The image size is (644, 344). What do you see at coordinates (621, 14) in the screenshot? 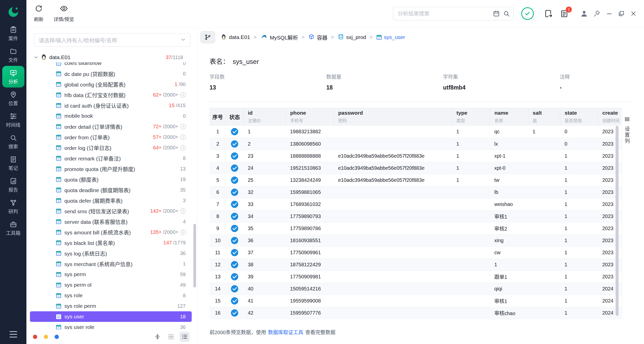
I see `maximize-button` at bounding box center [621, 14].